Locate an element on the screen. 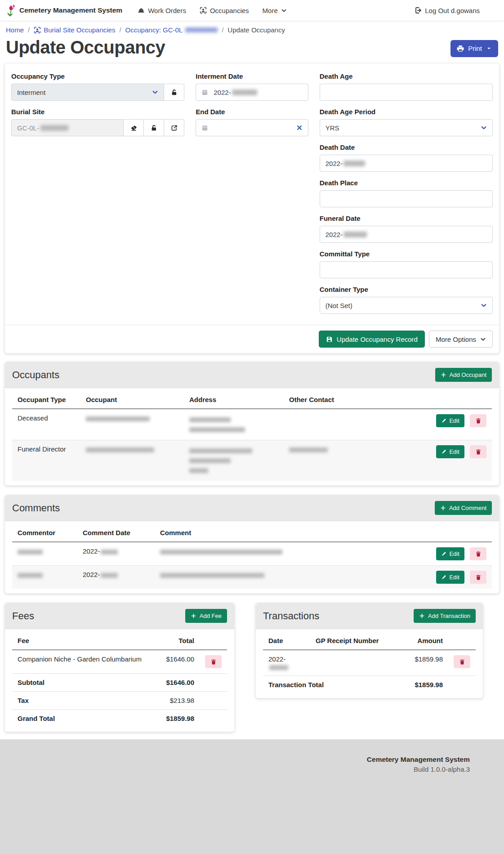  end-date-input is located at coordinates (252, 128).